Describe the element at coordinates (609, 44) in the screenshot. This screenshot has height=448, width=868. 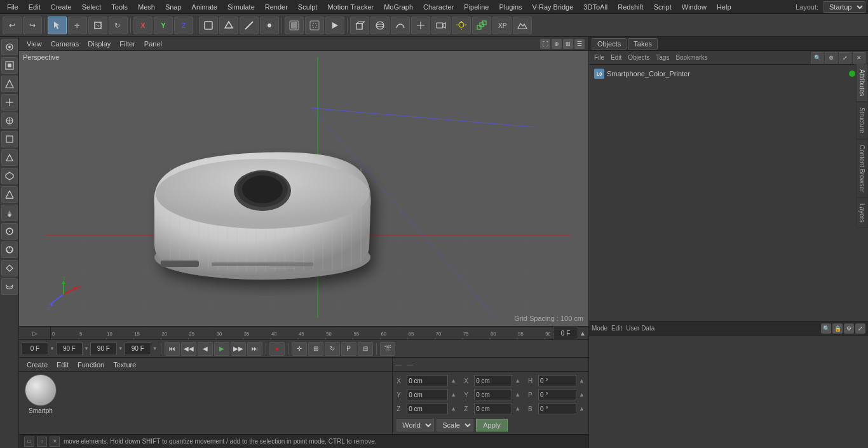
I see `objects-tab: Objects` at that location.